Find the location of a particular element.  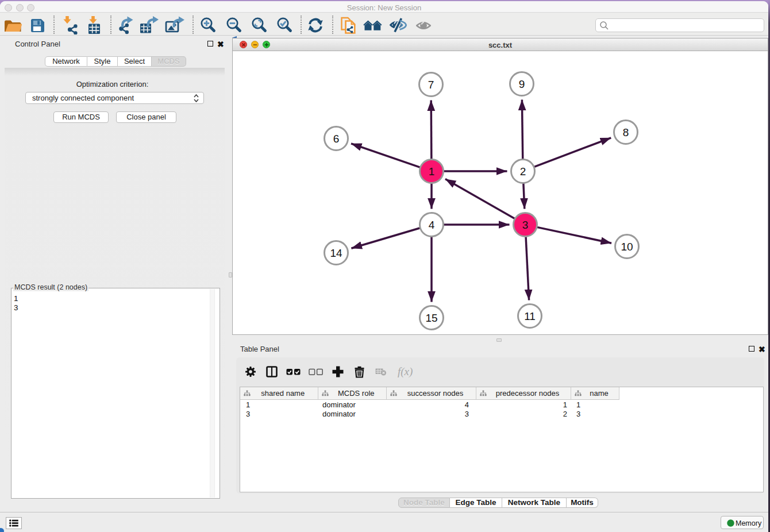

svg-text: 10 is located at coordinates (626, 247).